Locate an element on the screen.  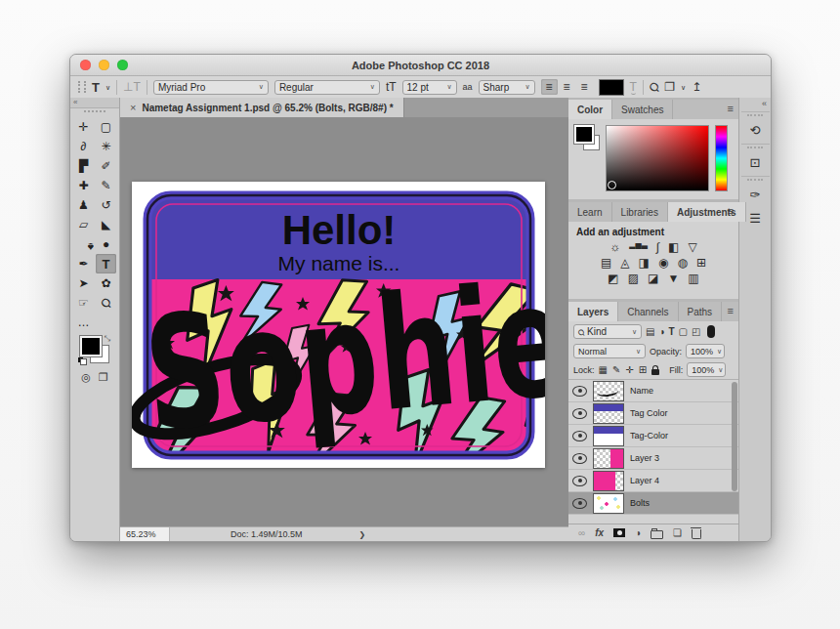
channel-mixer-icon: ◍ is located at coordinates (682, 263).